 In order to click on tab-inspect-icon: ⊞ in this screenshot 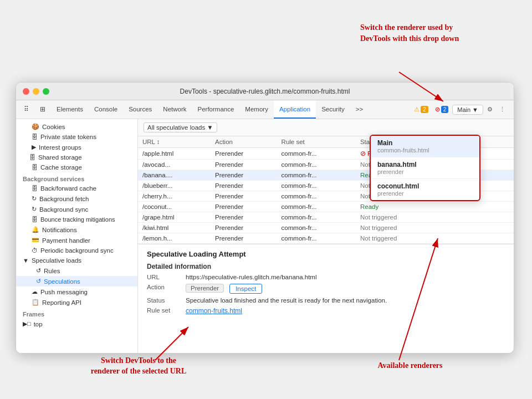, I will do `click(43, 110)`.